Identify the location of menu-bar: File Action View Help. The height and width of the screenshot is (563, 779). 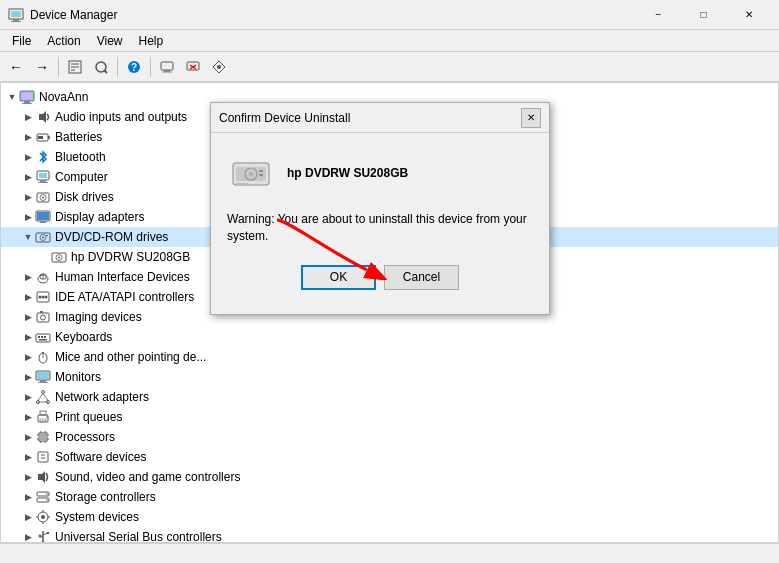
(390, 41).